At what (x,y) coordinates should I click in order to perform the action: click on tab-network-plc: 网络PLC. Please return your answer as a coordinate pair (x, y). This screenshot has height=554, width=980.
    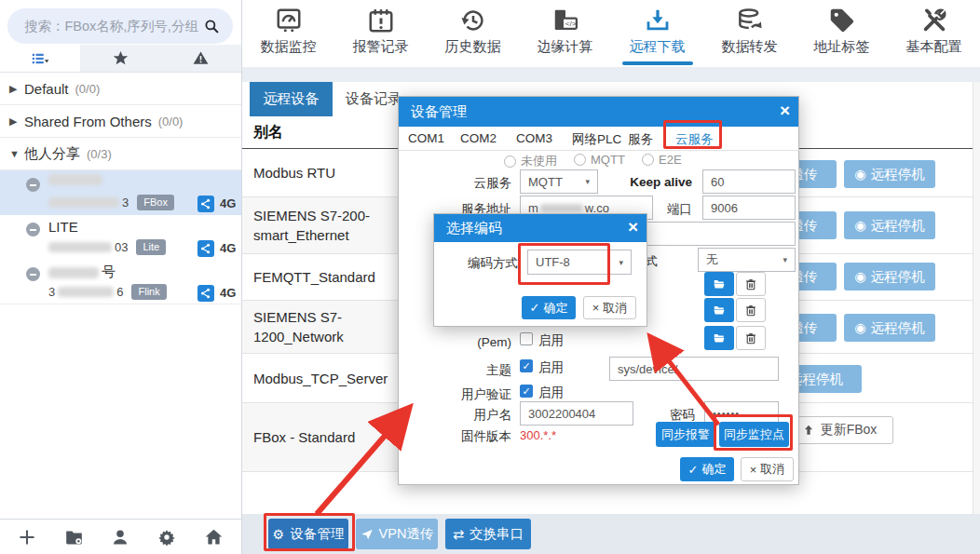
    Looking at the image, I should click on (596, 140).